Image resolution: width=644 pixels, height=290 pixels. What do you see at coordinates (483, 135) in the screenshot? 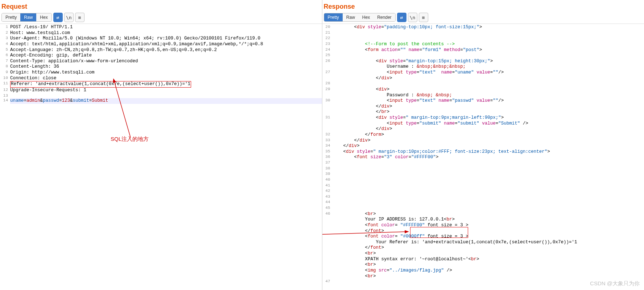
I see `code-line: 32 </form>` at bounding box center [483, 135].